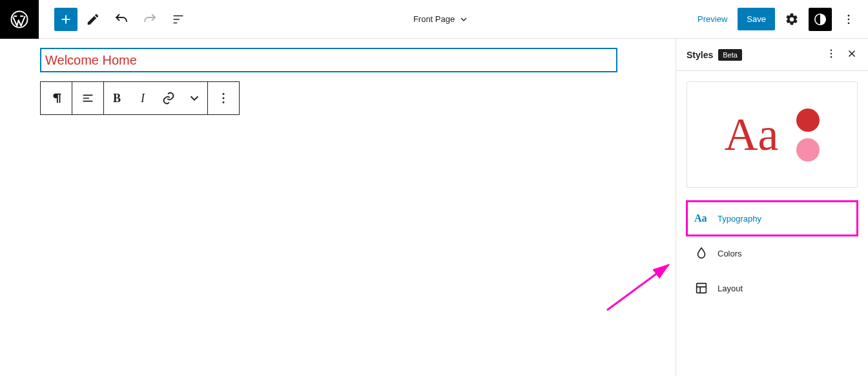 This screenshot has height=376, width=868. I want to click on styles-panel-button, so click(820, 19).